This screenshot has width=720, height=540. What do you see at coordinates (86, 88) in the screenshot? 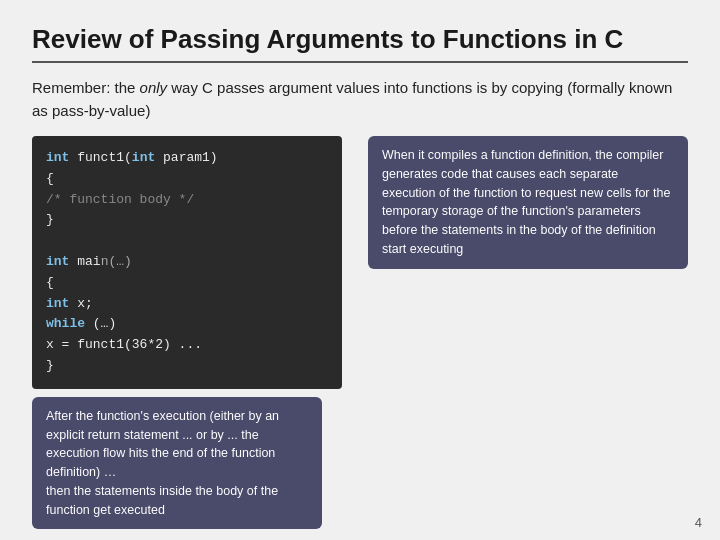
I see `subtitle-prefix: Remember: the` at bounding box center [86, 88].